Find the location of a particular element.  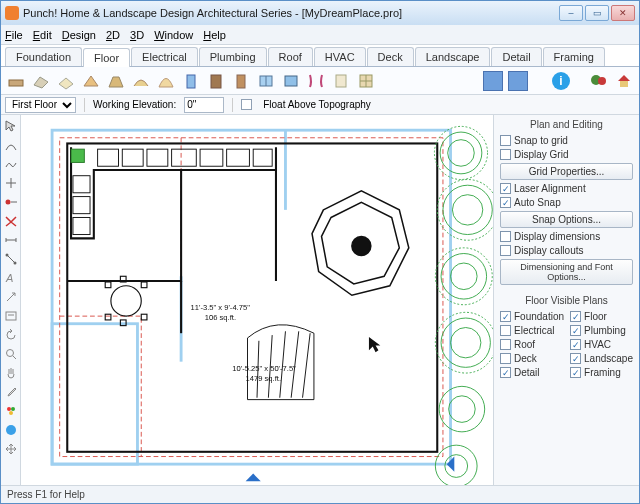

tab-electrical: Electrical is located at coordinates (164, 56).